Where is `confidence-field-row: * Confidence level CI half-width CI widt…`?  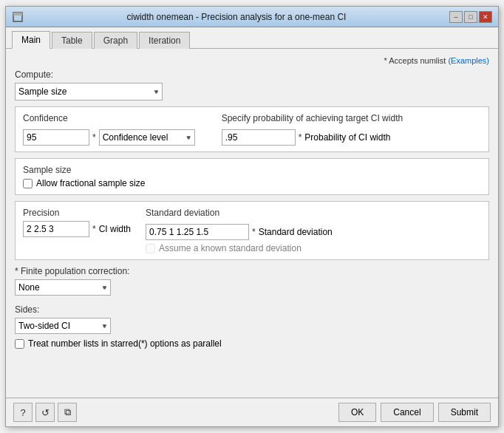 confidence-field-row: * Confidence level CI half-width CI widt… is located at coordinates (109, 137).